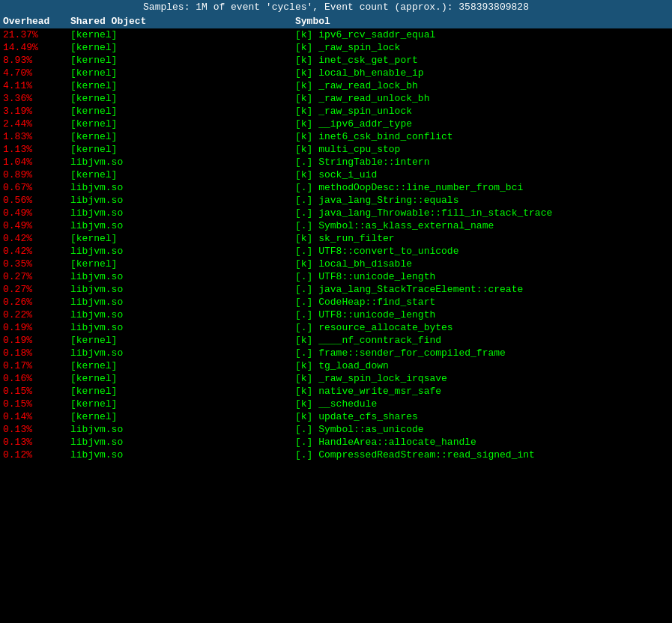 The height and width of the screenshot is (623, 672). Describe the element at coordinates (37, 85) in the screenshot. I see `overhead-value: 4.11%` at that location.